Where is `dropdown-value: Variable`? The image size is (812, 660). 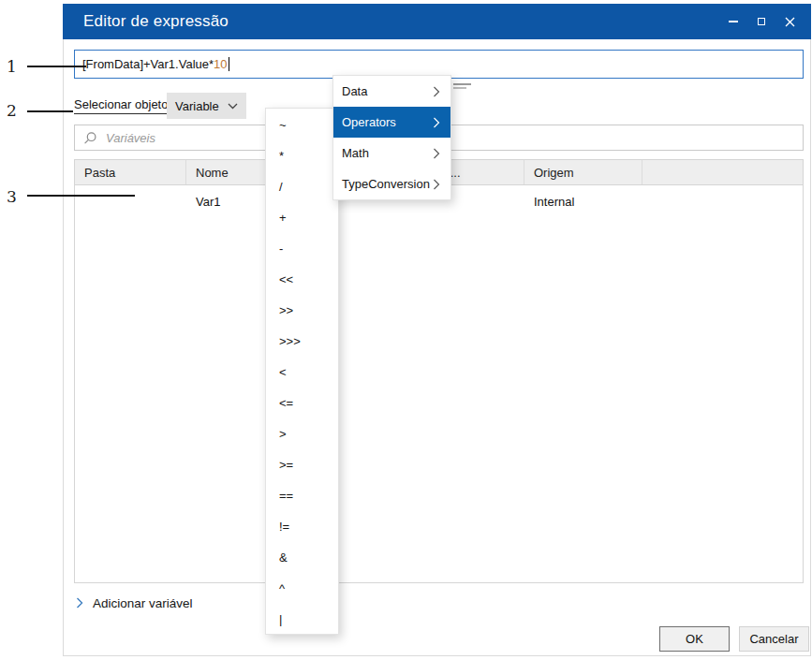
dropdown-value: Variable is located at coordinates (197, 107).